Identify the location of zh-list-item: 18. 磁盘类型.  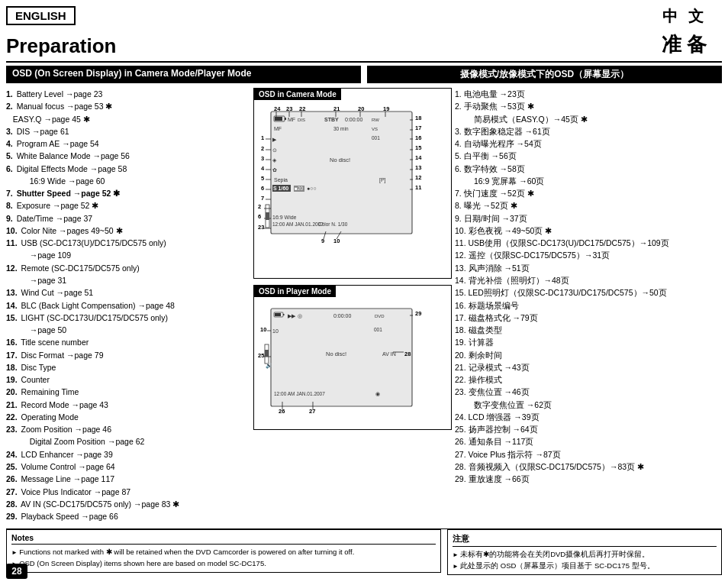
(588, 330).